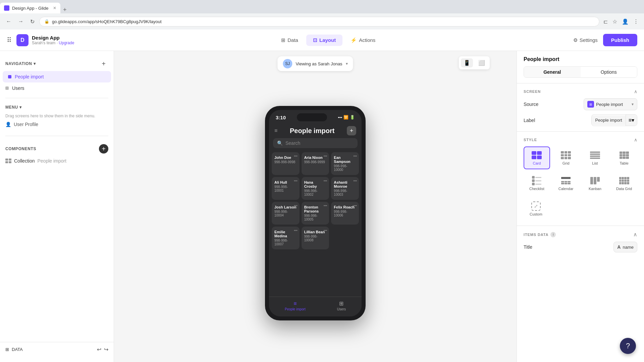 The image size is (644, 362). I want to click on table-row: ••• Ali Hull 998-998-10001, so click(286, 188).